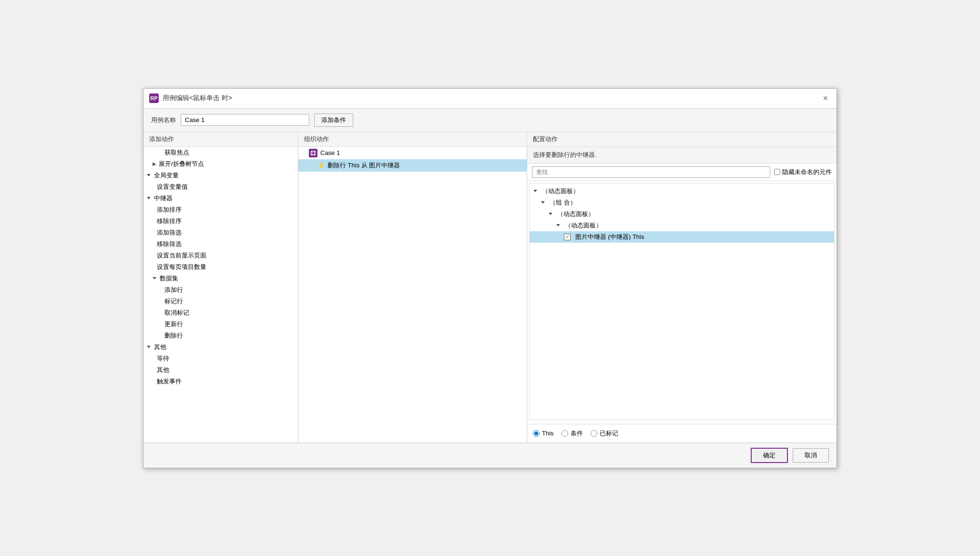 The height and width of the screenshot is (556, 980). What do you see at coordinates (565, 433) in the screenshot?
I see `radio-circle-condition` at bounding box center [565, 433].